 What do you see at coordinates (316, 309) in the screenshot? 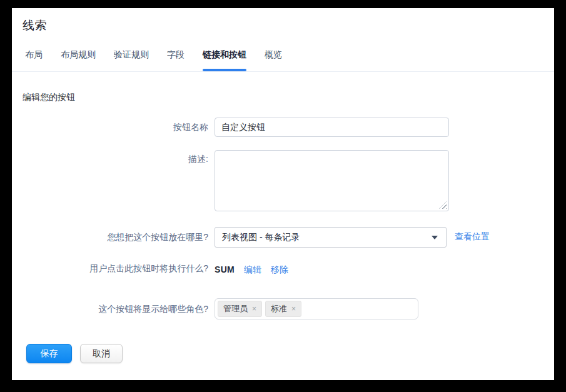
I see `roles-multiselect-input: 管理员 × 标准 ×` at bounding box center [316, 309].